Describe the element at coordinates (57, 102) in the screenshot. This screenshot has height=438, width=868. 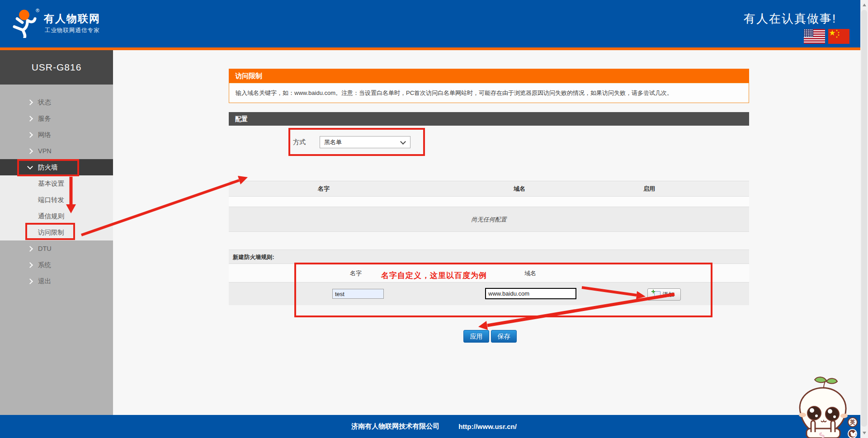
I see `sidebar-item-status: 状态` at that location.